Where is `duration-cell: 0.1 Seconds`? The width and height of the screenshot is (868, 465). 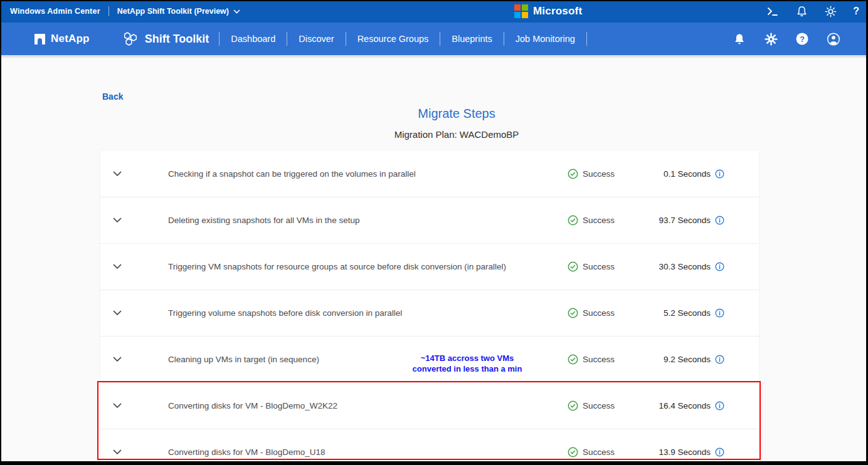
duration-cell: 0.1 Seconds is located at coordinates (679, 174).